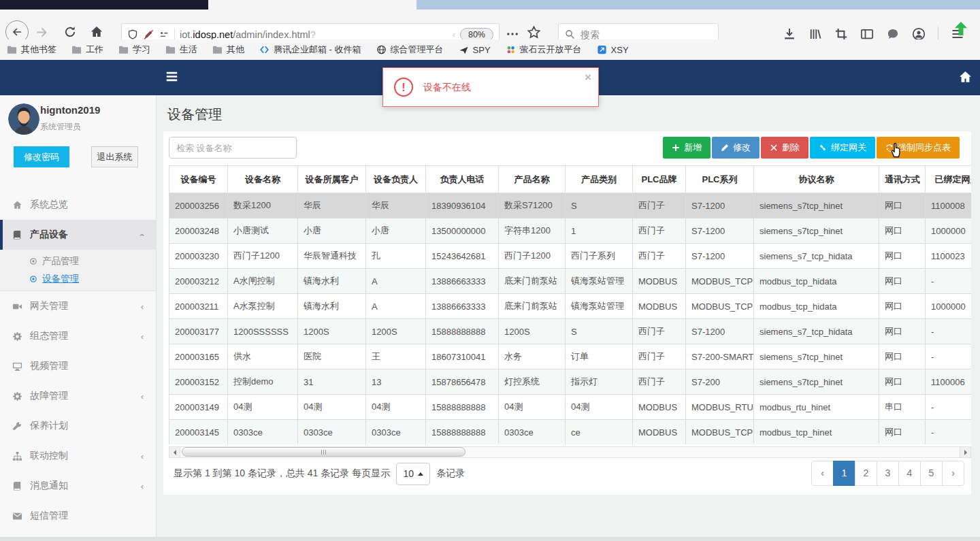  I want to click on table-row: 200003256数采1200华辰华辰18390936104数采S71200S西…, so click(570, 206).